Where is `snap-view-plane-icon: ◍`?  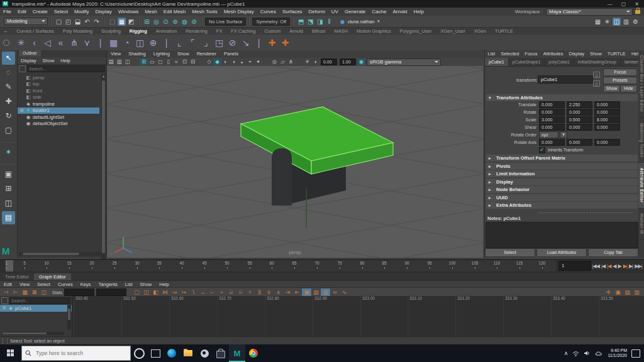 snap-view-plane-icon: ◍ is located at coordinates (185, 21).